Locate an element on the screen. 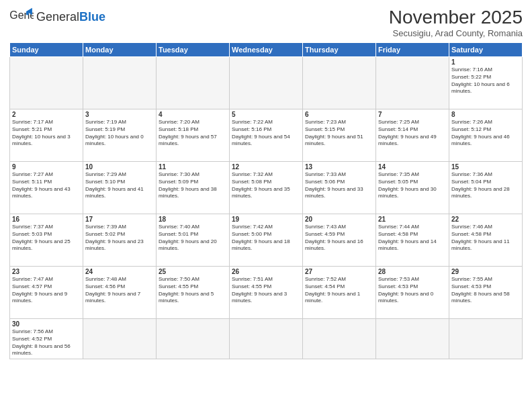  day-number: 17 is located at coordinates (120, 219).